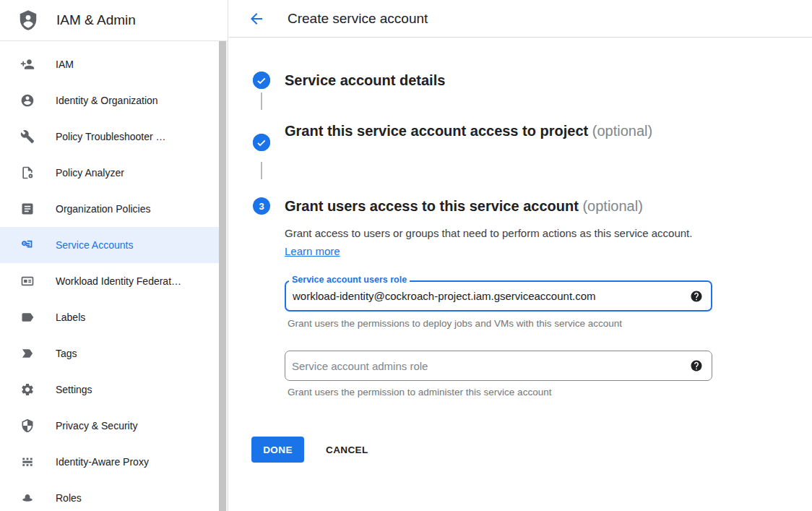  Describe the element at coordinates (110, 64) in the screenshot. I see `sidebar-item-iam: IAM` at that location.